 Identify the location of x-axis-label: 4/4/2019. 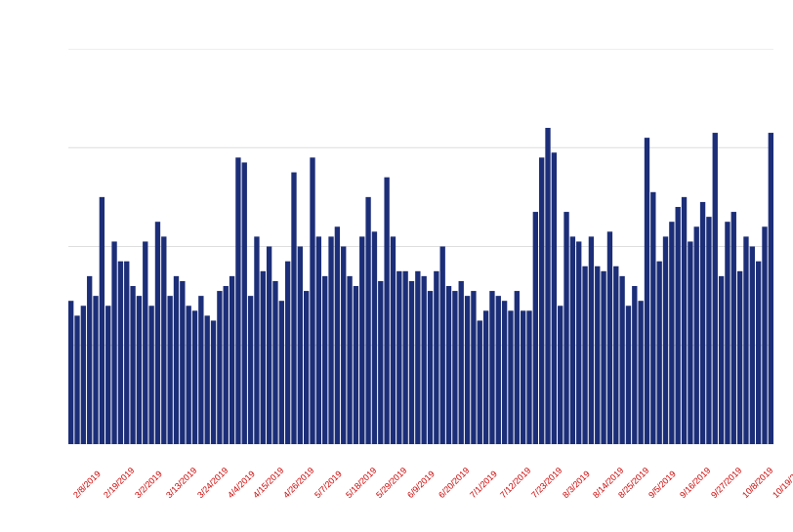
(241, 484).